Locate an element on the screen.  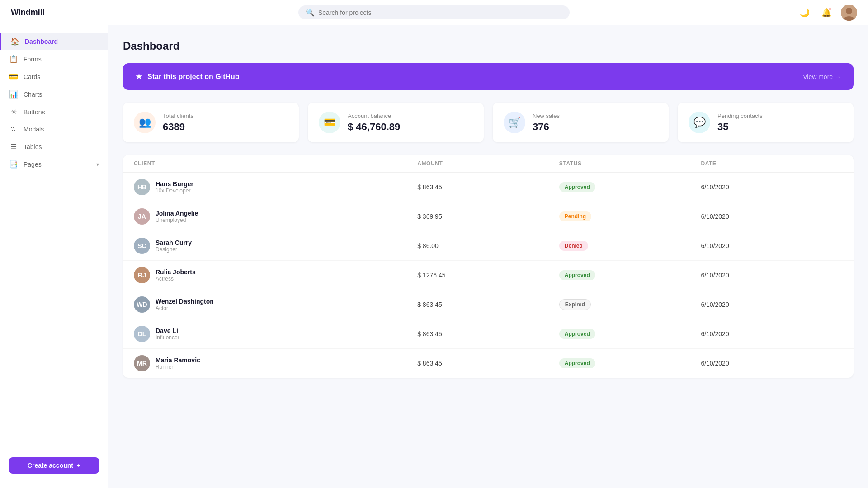
tables-icon: ☰ is located at coordinates (14, 146).